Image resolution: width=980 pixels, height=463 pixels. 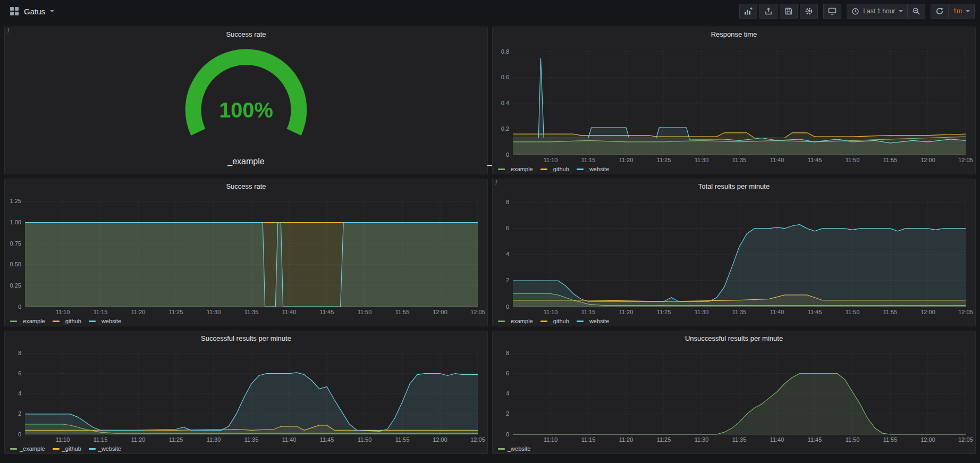 What do you see at coordinates (734, 186) in the screenshot?
I see `panel-title: Total results per minute` at bounding box center [734, 186].